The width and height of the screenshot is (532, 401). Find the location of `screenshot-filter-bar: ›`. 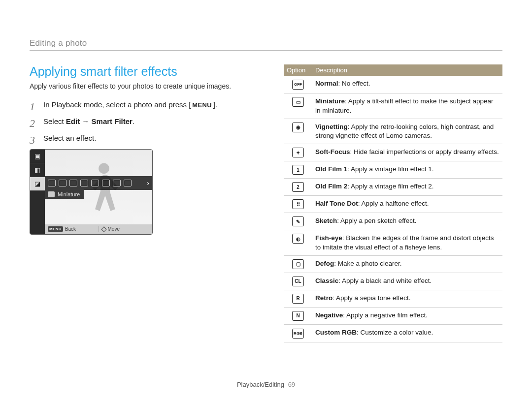

screenshot-filter-bar: › is located at coordinates (99, 183).